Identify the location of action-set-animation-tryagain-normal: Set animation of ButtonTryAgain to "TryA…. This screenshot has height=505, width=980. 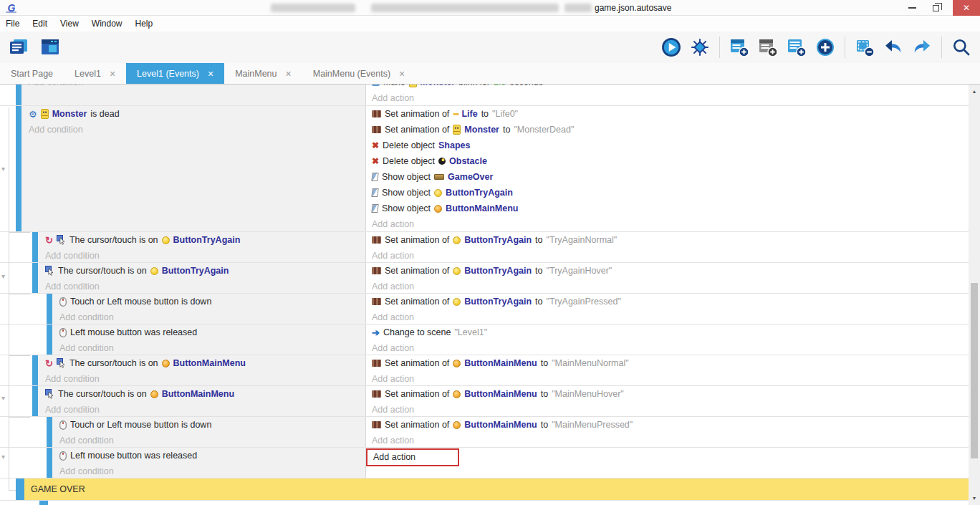
(668, 240).